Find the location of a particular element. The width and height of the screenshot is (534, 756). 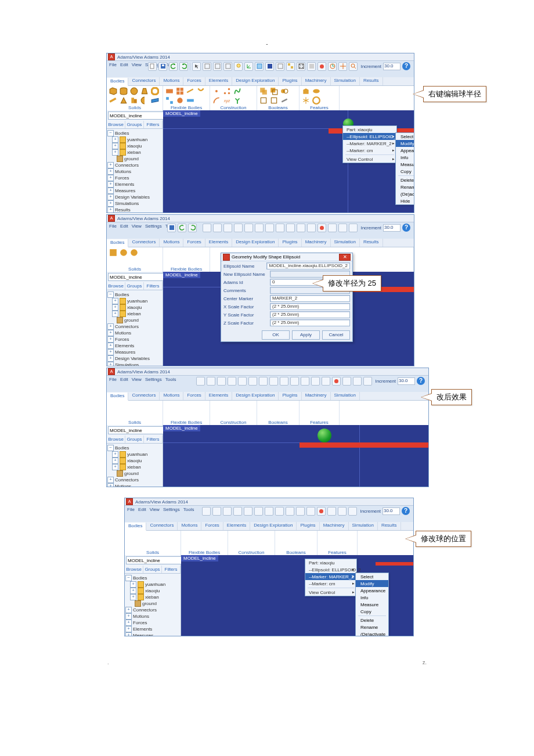

menu-view: View is located at coordinates (137, 65).